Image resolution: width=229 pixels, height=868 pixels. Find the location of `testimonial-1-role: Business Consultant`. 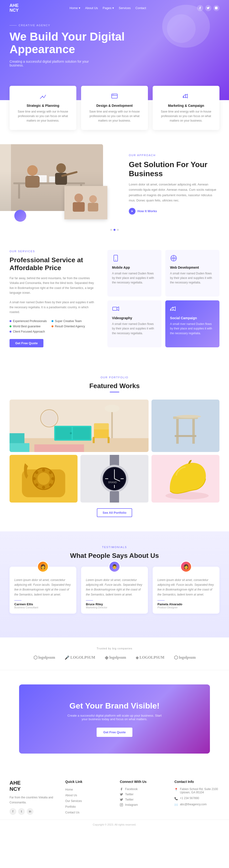

testimonial-1-role: Business Consultant is located at coordinates (43, 607).